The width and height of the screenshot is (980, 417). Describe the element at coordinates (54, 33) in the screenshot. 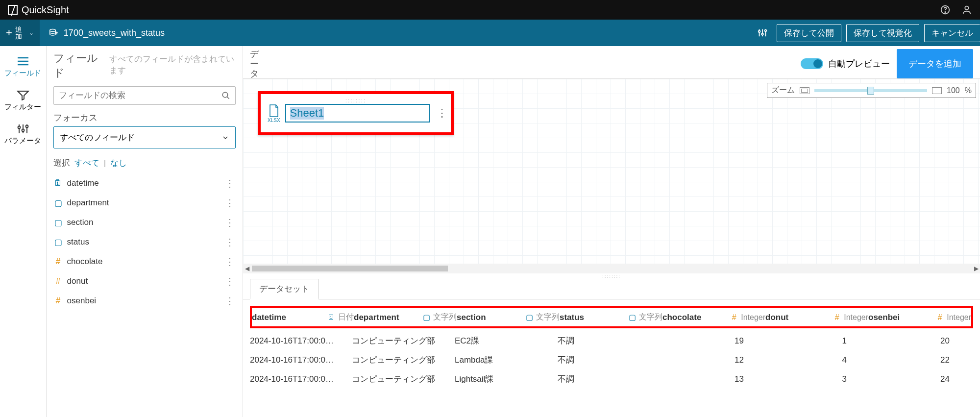

I see `database-icon` at that location.